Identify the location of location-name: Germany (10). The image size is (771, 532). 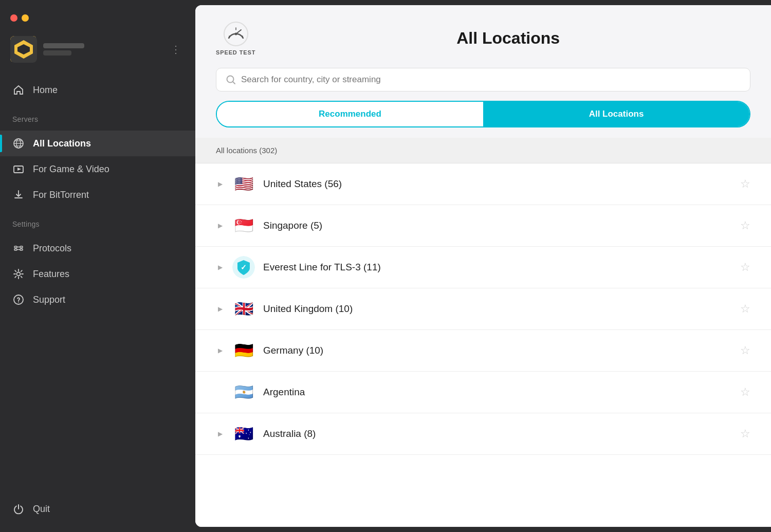
(498, 351).